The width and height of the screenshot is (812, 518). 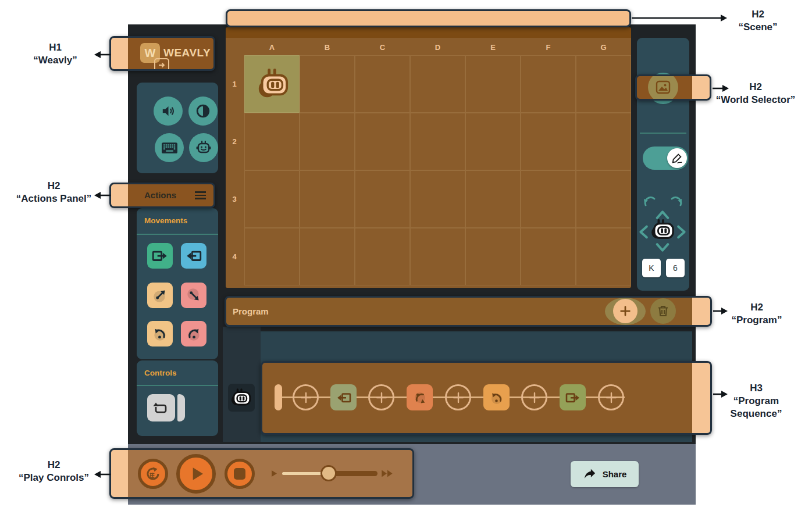 I want to click on scene-highlight, so click(x=428, y=19).